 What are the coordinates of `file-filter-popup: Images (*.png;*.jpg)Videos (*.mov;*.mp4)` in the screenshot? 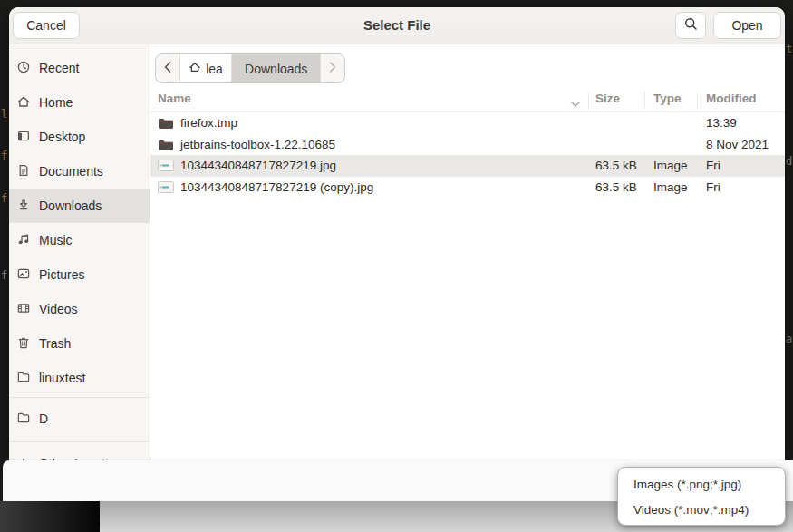 It's located at (701, 497).